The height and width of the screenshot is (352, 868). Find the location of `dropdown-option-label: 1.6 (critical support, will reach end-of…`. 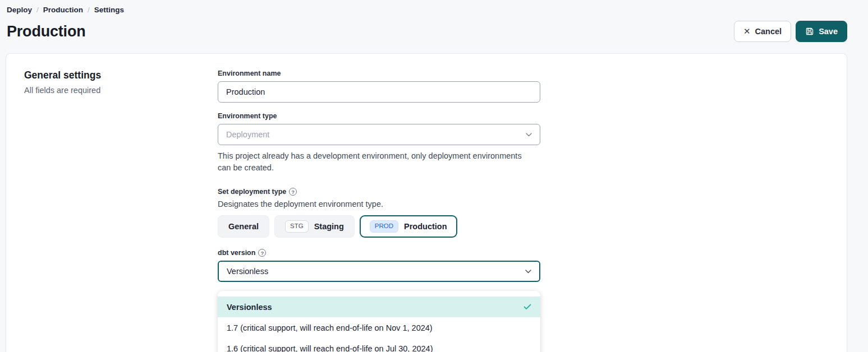

dropdown-option-label: 1.6 (critical support, will reach end-of… is located at coordinates (330, 348).